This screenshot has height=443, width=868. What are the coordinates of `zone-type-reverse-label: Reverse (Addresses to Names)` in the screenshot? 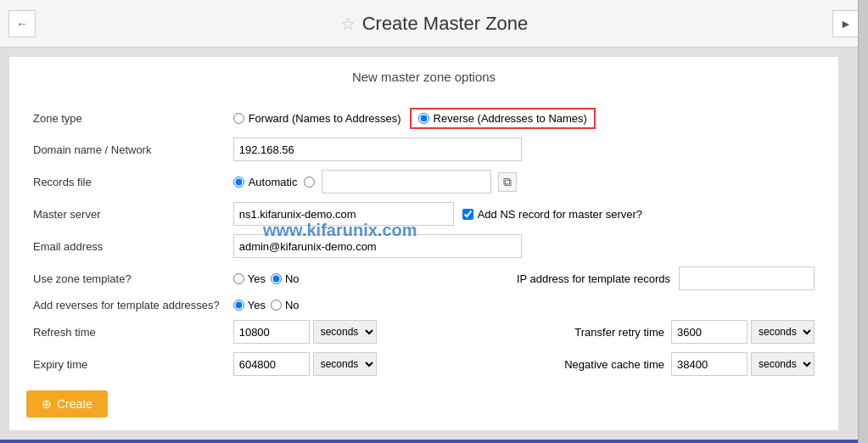 It's located at (511, 119).